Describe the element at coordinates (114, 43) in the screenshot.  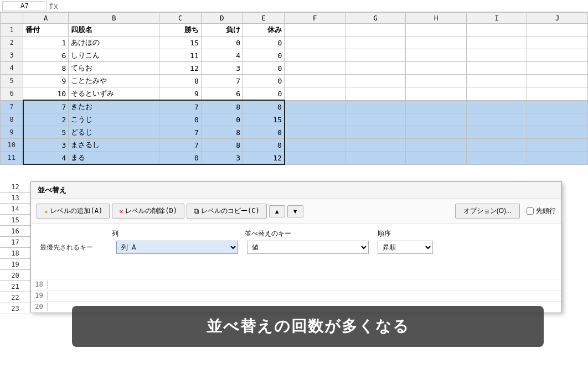
I see `cell-b2: あけほの` at that location.